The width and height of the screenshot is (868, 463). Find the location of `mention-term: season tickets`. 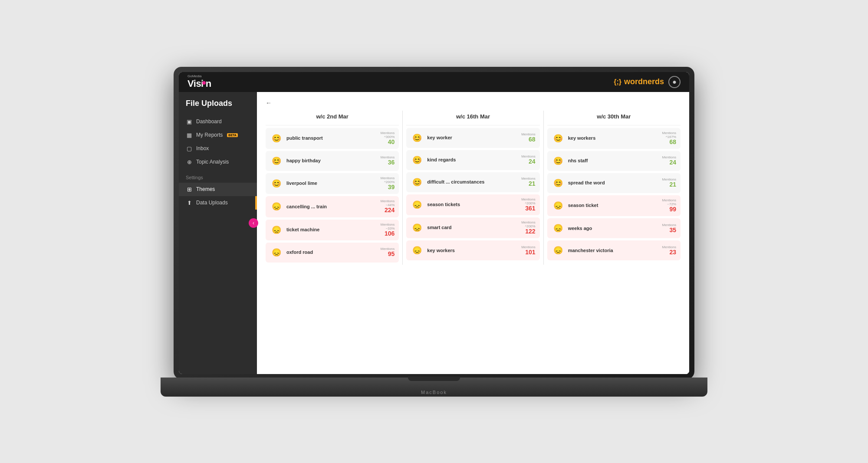

mention-term: season tickets is located at coordinates (472, 205).